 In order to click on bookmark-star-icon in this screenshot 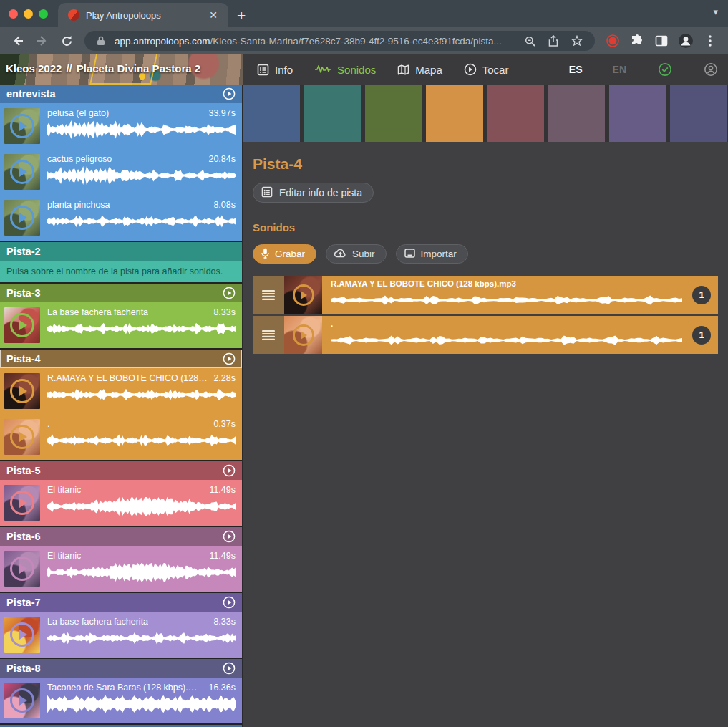, I will do `click(577, 41)`.